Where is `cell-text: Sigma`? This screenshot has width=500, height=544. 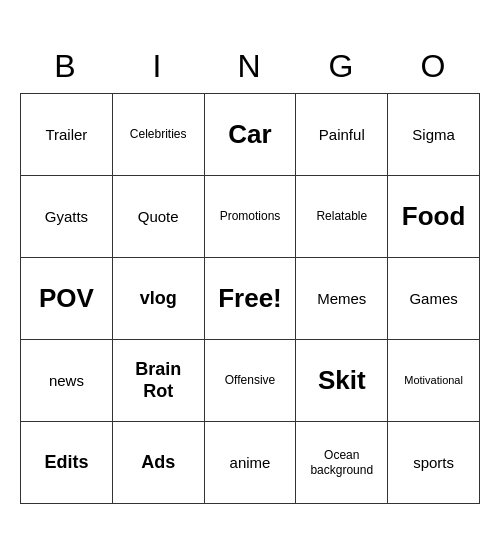
cell-text: Sigma is located at coordinates (434, 135).